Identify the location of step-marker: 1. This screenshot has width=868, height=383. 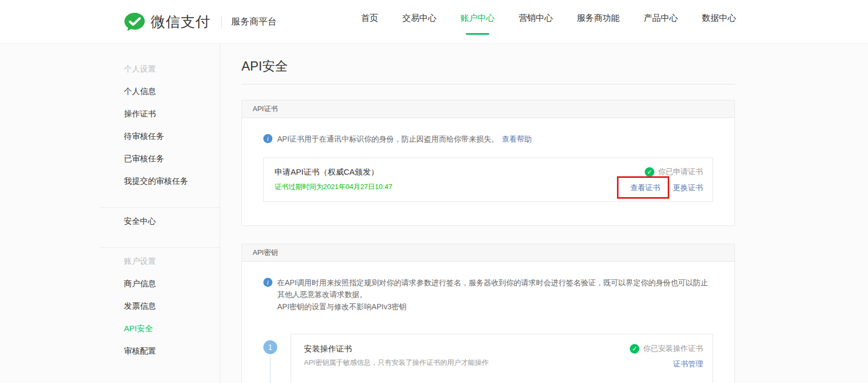
(277, 358).